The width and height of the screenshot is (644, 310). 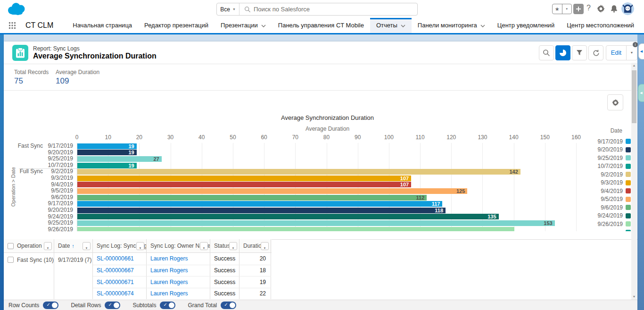 What do you see at coordinates (115, 259) in the screenshot?
I see `sync-log-link: SL-000000661` at bounding box center [115, 259].